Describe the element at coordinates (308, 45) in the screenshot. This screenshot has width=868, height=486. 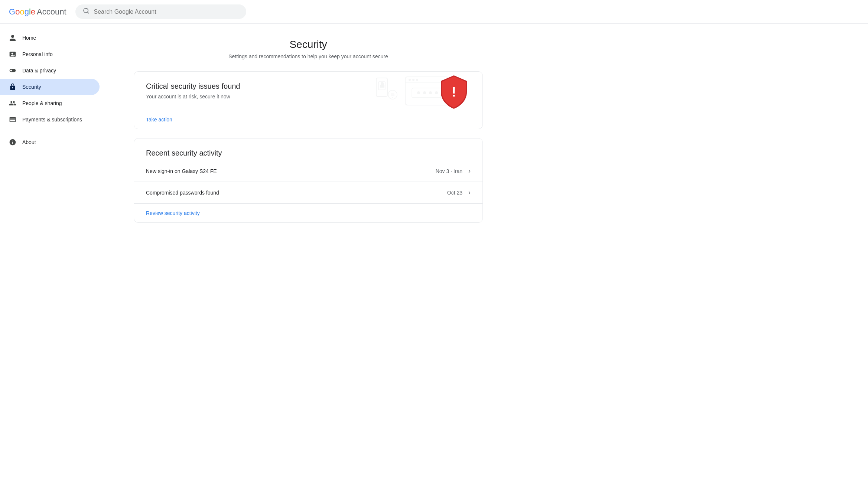
I see `page-title: Security` at that location.